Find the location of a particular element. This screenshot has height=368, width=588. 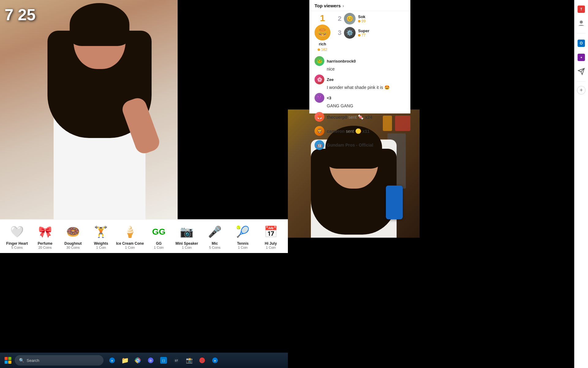

rank2-viewer: 2 😊 Sok 99 is located at coordinates (353, 19).